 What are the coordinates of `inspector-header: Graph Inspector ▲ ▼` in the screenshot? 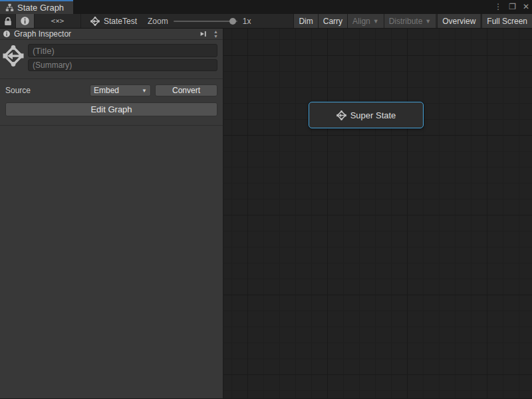 It's located at (112, 35).